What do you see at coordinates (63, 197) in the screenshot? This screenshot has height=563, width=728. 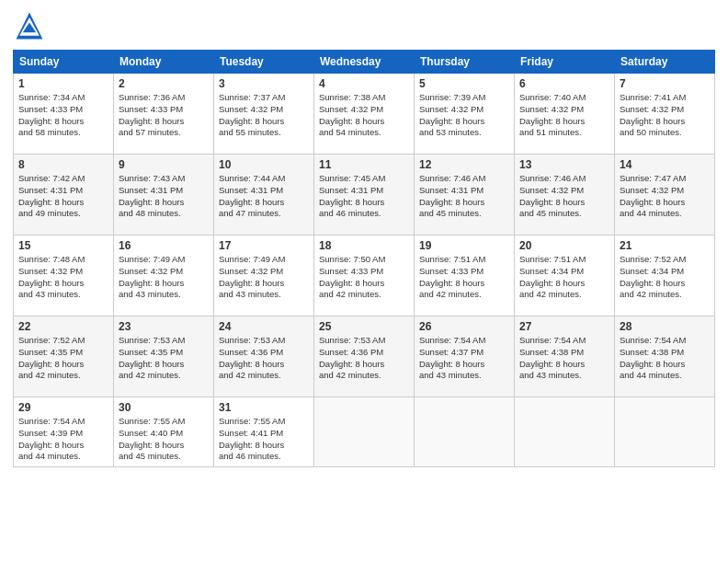 I see `cell-info: Sunrise: 7:42 AMSunset: 4:31 PMDaylight:…` at bounding box center [63, 197].